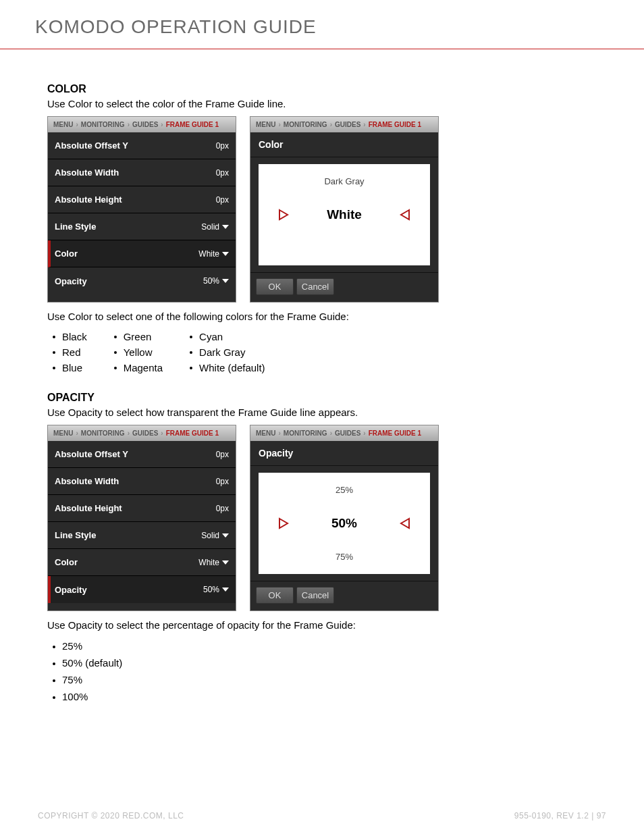 The height and width of the screenshot is (834, 644). Describe the element at coordinates (142, 522) in the screenshot. I see `menu-rows-opacity: Absolute Offset Y 0px Absolute Width 0px…` at that location.